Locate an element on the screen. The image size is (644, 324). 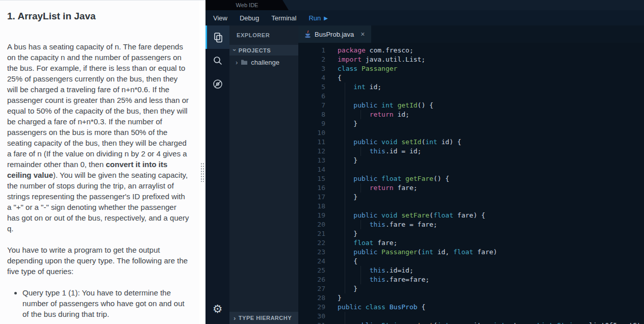
debug-disabled-button is located at coordinates (217, 84).